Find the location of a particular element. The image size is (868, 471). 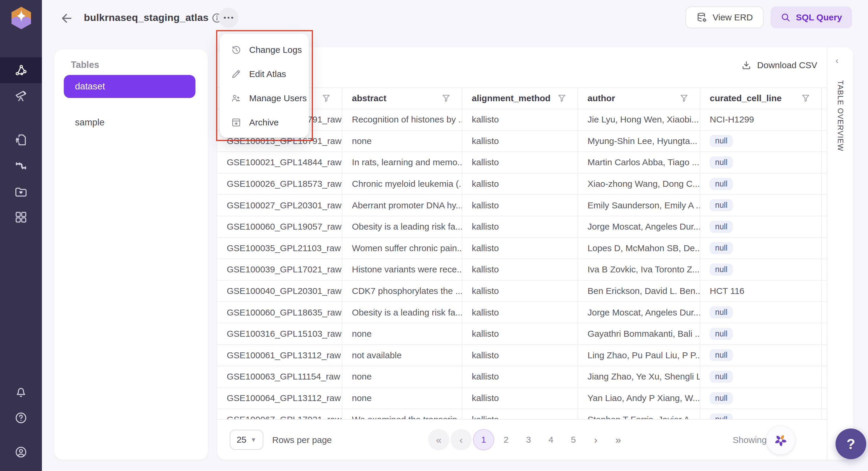

table-overview-label: TABLE OVERVIEW is located at coordinates (840, 116).